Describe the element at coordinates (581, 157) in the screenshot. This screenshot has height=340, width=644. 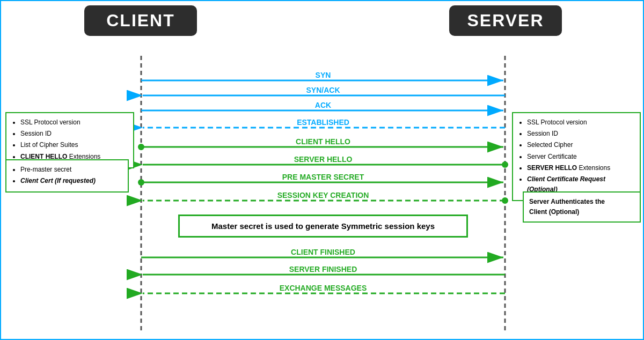
I see `server-info-item-4: Server Certificate` at that location.